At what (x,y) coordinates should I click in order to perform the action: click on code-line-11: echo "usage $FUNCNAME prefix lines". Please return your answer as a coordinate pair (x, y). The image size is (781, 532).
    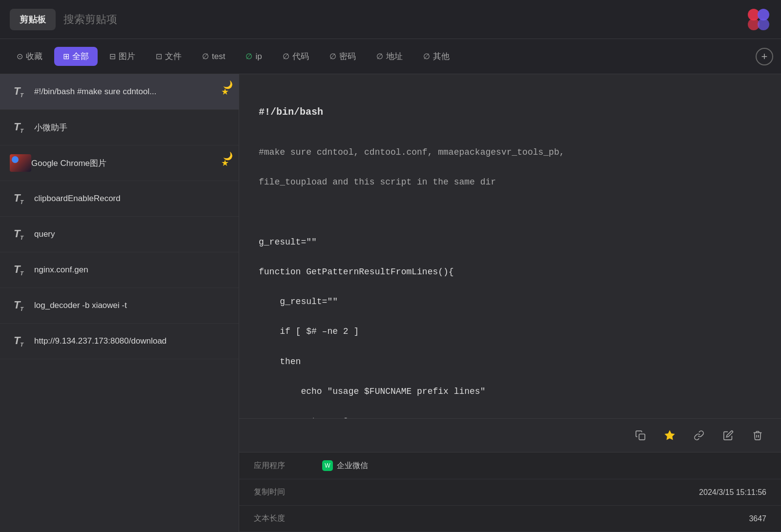
    Looking at the image, I should click on (510, 391).